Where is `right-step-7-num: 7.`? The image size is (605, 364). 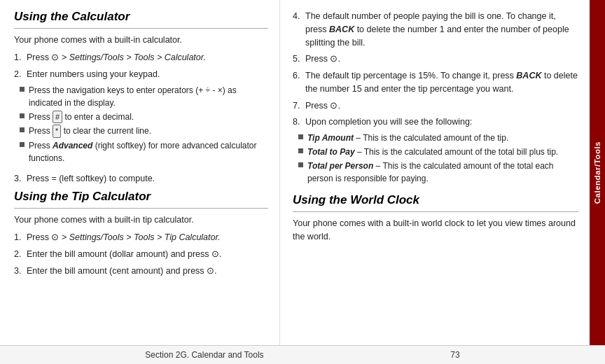
right-step-7-num: 7. is located at coordinates (299, 106).